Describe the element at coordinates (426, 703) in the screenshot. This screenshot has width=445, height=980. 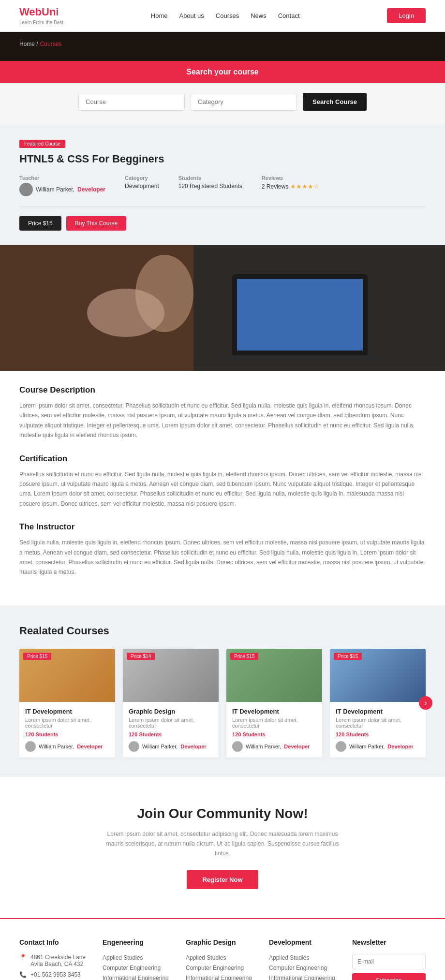
I see `next-courses-button: ›` at that location.